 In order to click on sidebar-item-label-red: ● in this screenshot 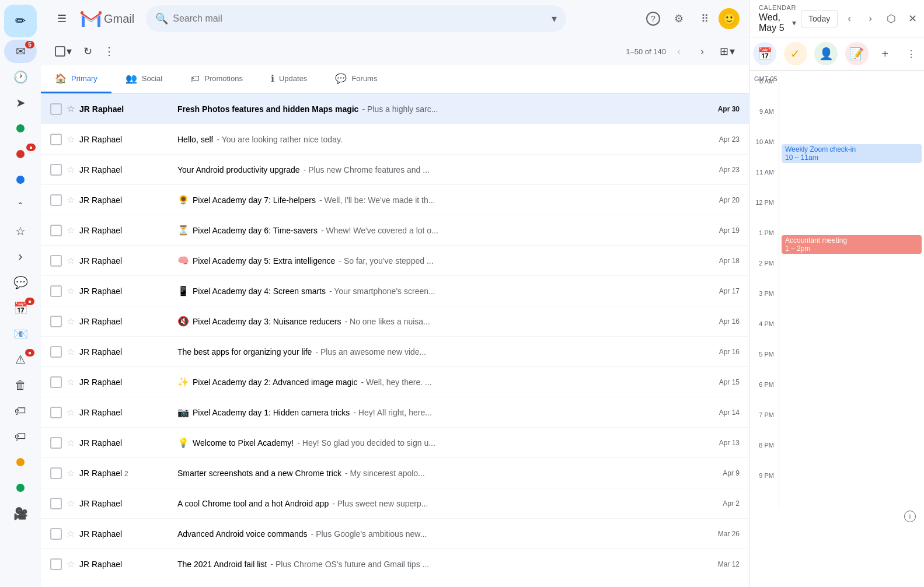, I will do `click(20, 154)`.